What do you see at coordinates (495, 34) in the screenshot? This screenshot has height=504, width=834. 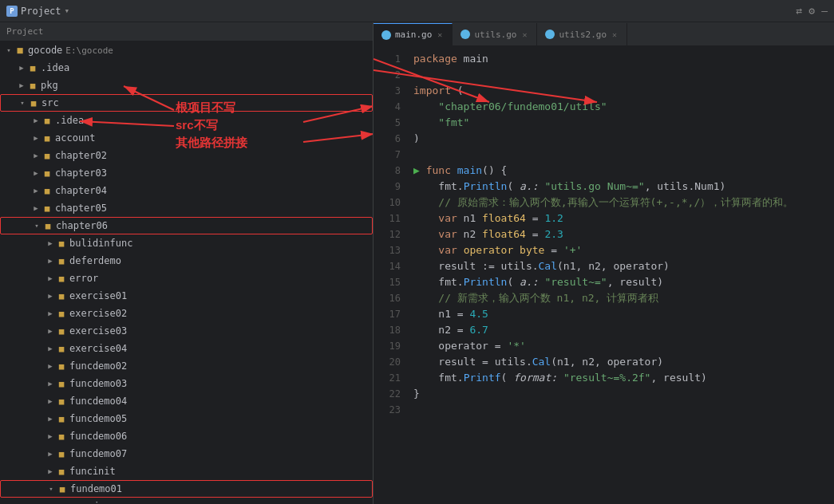 I see `tab-utils-go: utils.go ✕` at bounding box center [495, 34].